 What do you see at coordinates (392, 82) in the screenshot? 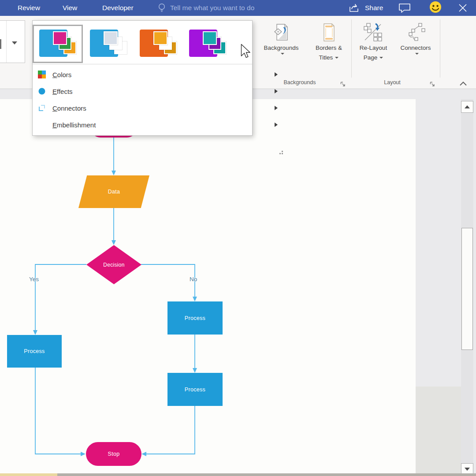
I see `group-label-layout: Layout` at bounding box center [392, 82].